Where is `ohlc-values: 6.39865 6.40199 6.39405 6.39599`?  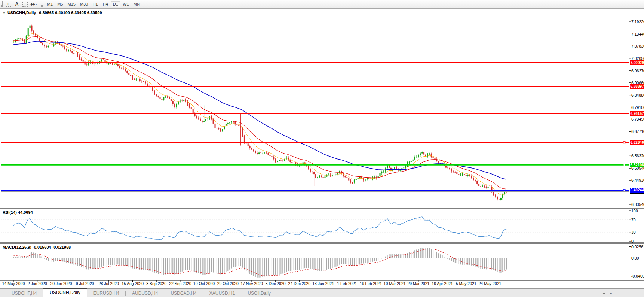 ohlc-values: 6.39865 6.40199 6.39405 6.39599 is located at coordinates (70, 13).